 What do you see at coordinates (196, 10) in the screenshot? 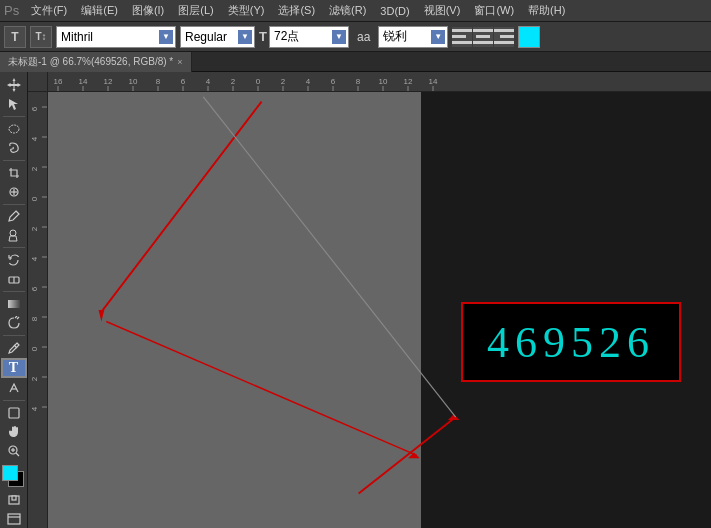
I see `menu-layer: 图层(L)` at bounding box center [196, 10].